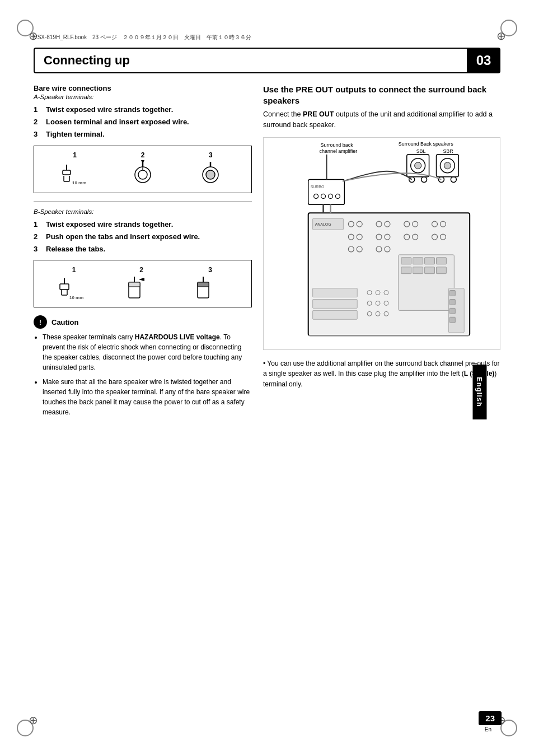 The height and width of the screenshot is (756, 534). What do you see at coordinates (33, 720) in the screenshot?
I see `crosshair-bl: ⊕` at bounding box center [33, 720].